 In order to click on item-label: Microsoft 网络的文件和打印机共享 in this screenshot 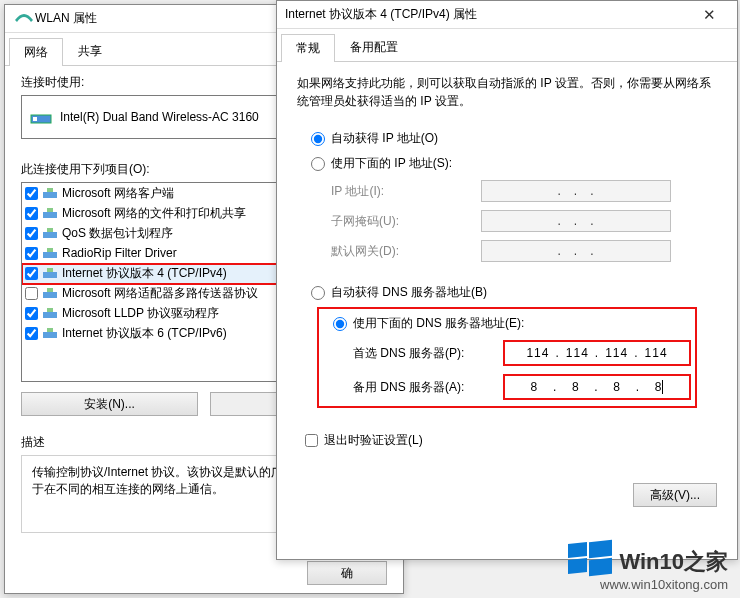, I will do `click(154, 214)`.